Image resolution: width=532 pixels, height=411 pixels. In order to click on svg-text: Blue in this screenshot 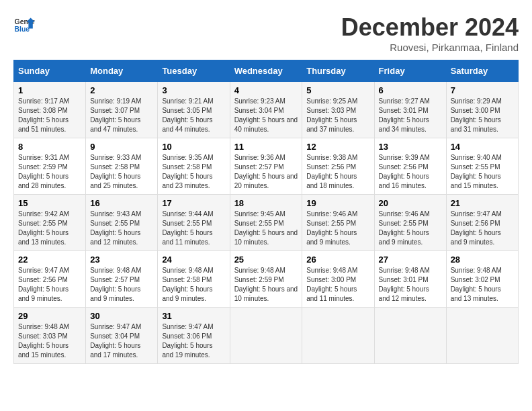, I will do `click(23, 30)`.